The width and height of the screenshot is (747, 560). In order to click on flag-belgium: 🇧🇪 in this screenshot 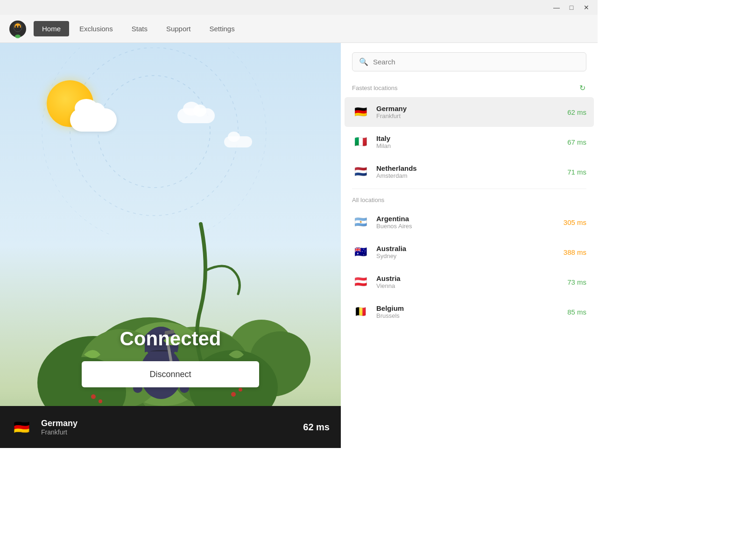, I will do `click(360, 312)`.